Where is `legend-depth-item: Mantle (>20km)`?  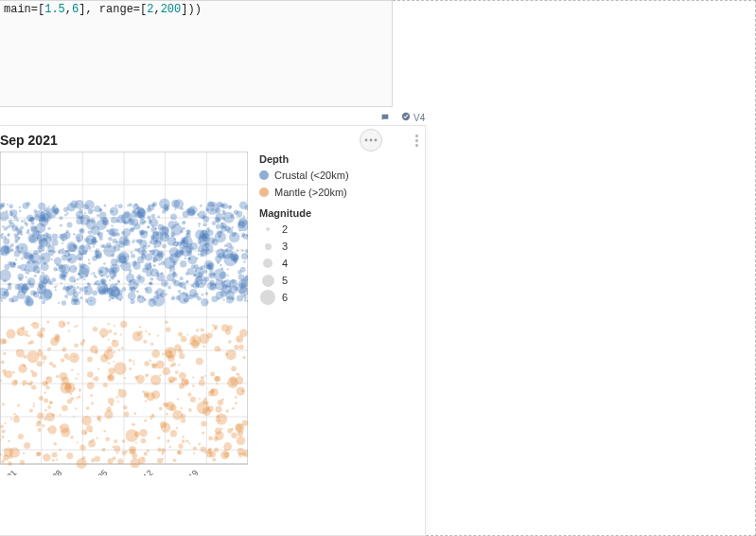 legend-depth-item: Mantle (>20km) is located at coordinates (335, 192).